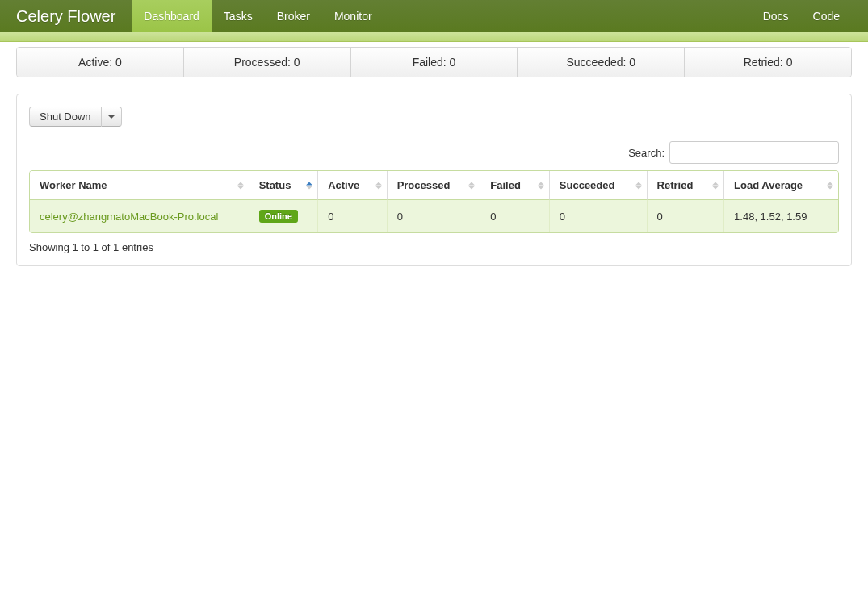 The height and width of the screenshot is (589, 868). Describe the element at coordinates (353, 216) in the screenshot. I see `cell-active: 0` at that location.